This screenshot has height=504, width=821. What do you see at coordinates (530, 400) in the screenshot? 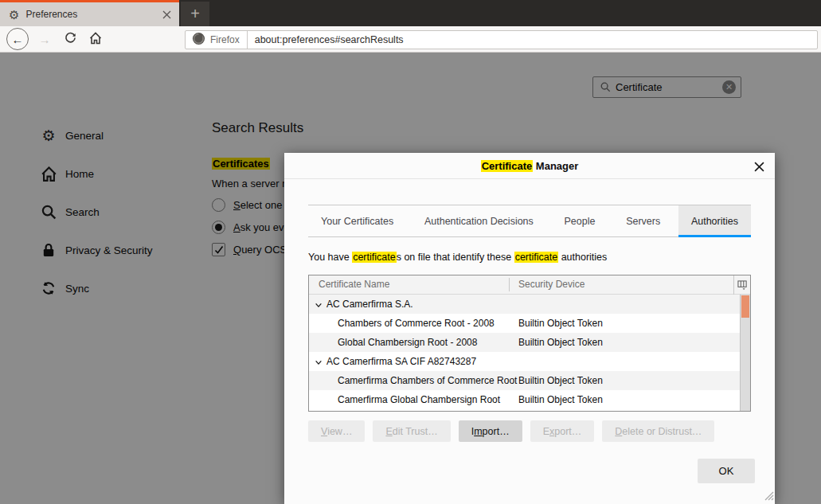
I see `table-row: Camerfirma Global Chambersign Root Built…` at bounding box center [530, 400].